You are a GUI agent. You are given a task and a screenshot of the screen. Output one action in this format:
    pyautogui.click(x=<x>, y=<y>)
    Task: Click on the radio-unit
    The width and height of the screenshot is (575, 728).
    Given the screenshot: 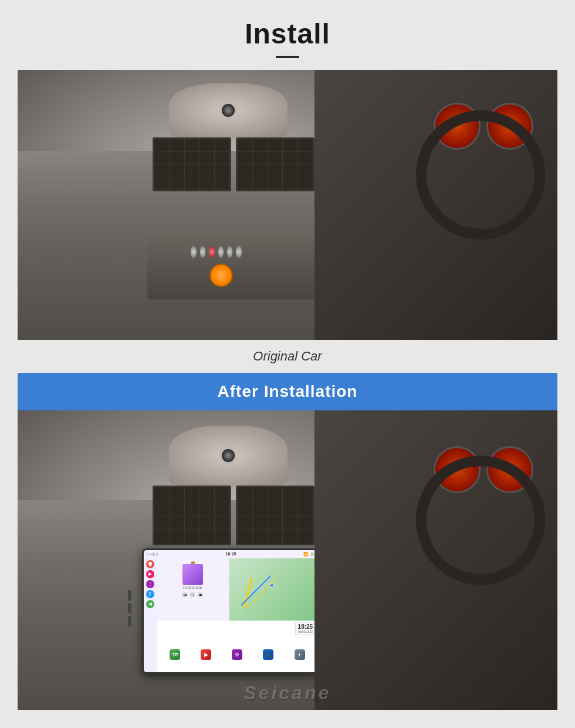 What is the action you would take?
    pyautogui.click(x=234, y=265)
    